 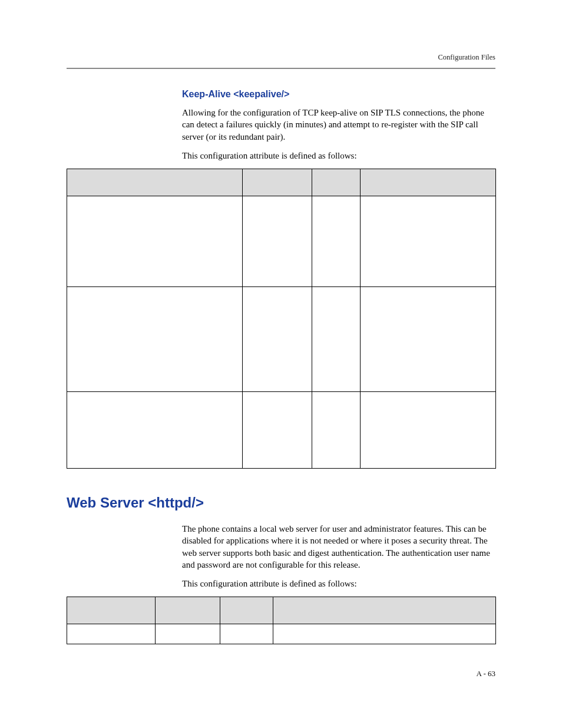 What do you see at coordinates (339, 556) in the screenshot?
I see `httpd-inner: The phone contains a local web server fo…` at bounding box center [339, 556].